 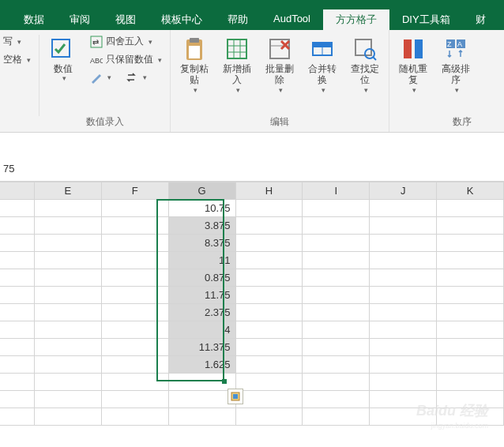 What do you see at coordinates (202, 365) in the screenshot?
I see `cell-G10: 1.625` at bounding box center [202, 365].